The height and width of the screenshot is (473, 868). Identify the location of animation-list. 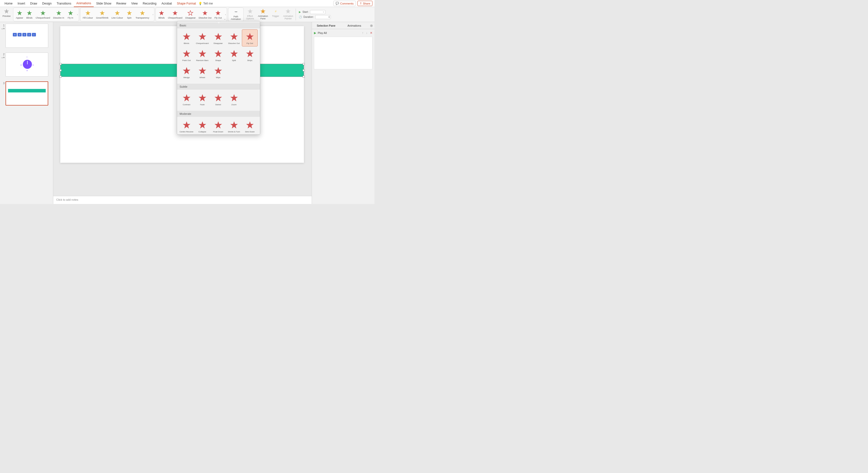
(343, 53).